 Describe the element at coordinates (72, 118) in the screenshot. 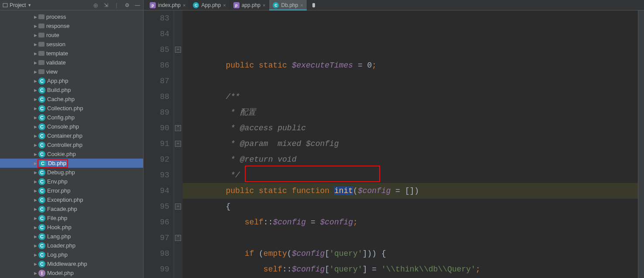

I see `tree-item-Config-php: ▶CConfig.php` at that location.